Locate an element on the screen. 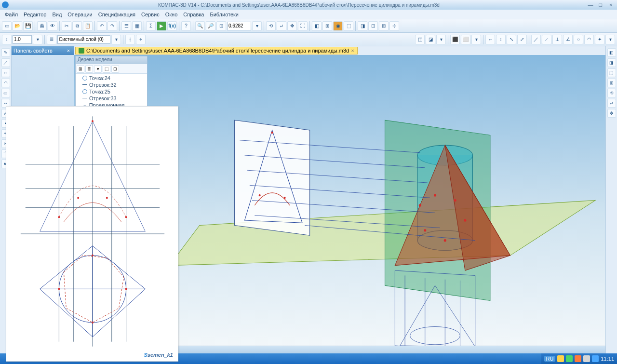 Image resolution: width=617 pixels, height=364 pixels. menu-operations: Операции is located at coordinates (80, 14).